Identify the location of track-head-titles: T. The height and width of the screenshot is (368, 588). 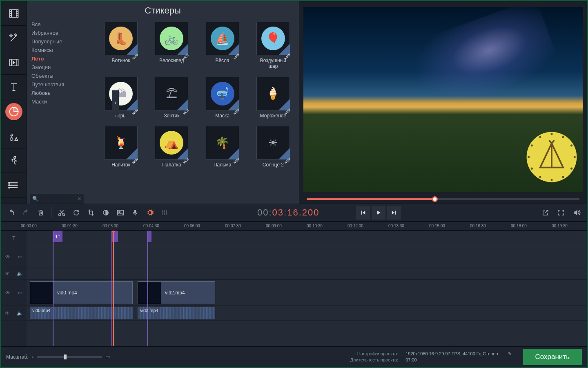
(14, 238).